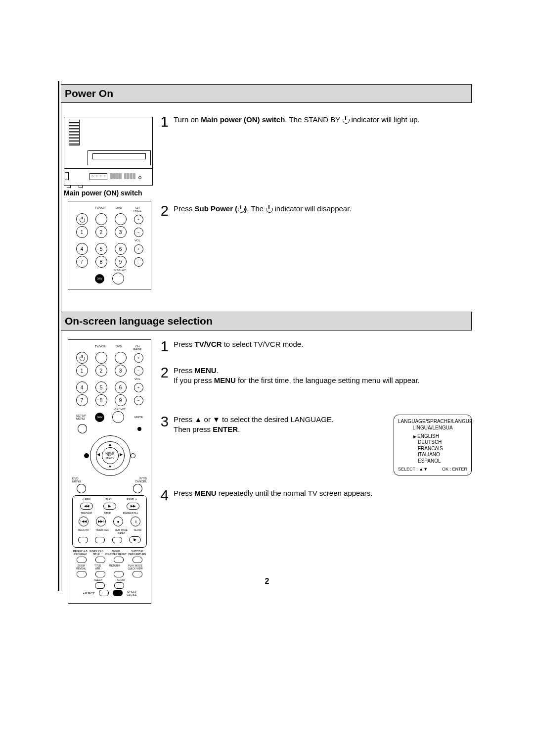  I want to click on nav-ring: ENTER/ TEXT/ MIX/TV ▲ ▼ ◀ ▶, so click(110, 455).